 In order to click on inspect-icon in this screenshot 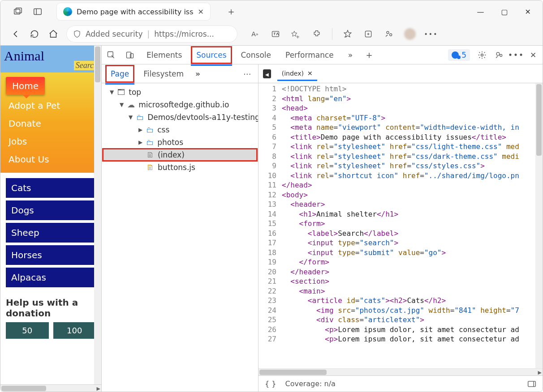, I will do `click(111, 55)`.